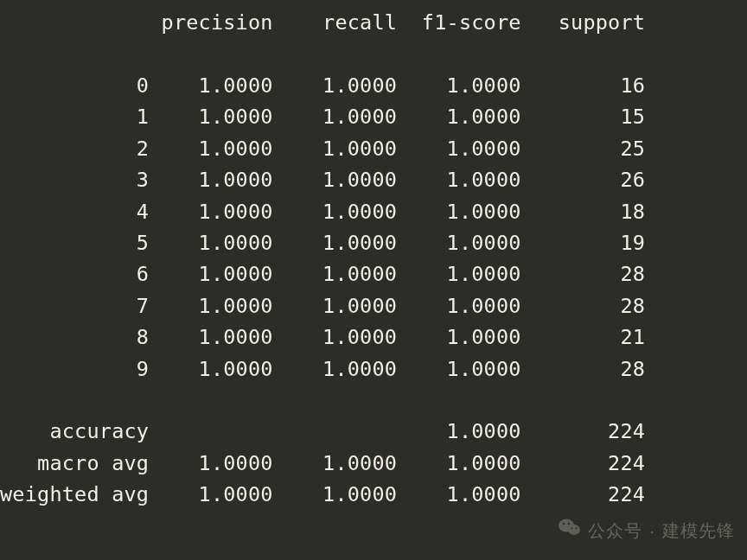  What do you see at coordinates (322, 180) in the screenshot?
I see `class-row: 3 1.0000 1.0000 1.0000 26` at bounding box center [322, 180].